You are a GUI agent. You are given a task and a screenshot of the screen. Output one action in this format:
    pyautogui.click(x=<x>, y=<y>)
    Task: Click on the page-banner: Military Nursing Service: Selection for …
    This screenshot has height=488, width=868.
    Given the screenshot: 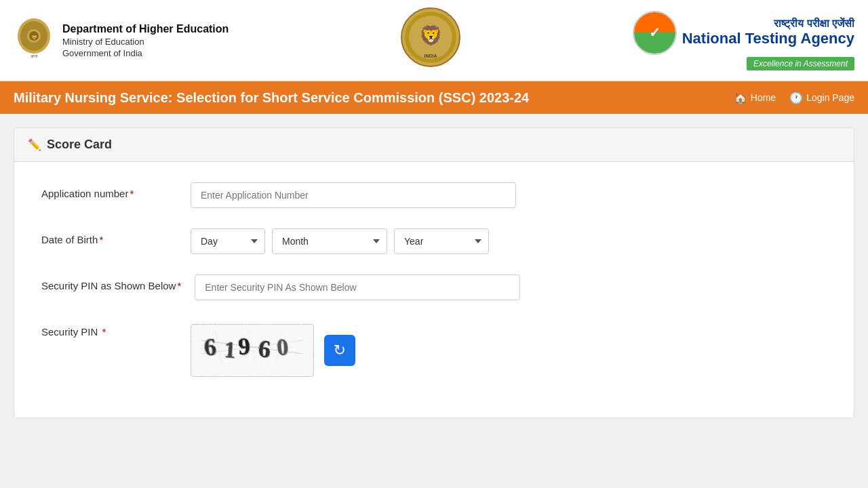 What is the action you would take?
    pyautogui.click(x=434, y=98)
    